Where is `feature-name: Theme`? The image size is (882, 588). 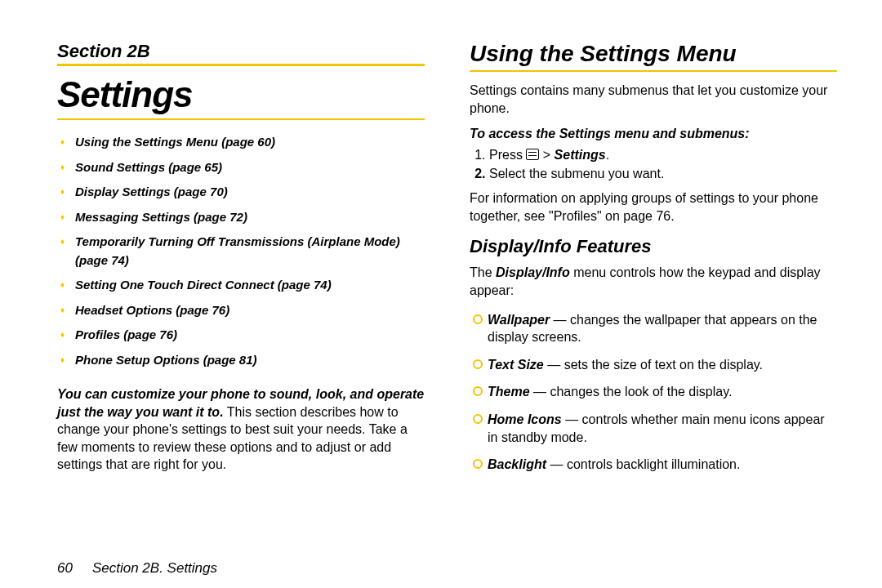 feature-name: Theme is located at coordinates (509, 392).